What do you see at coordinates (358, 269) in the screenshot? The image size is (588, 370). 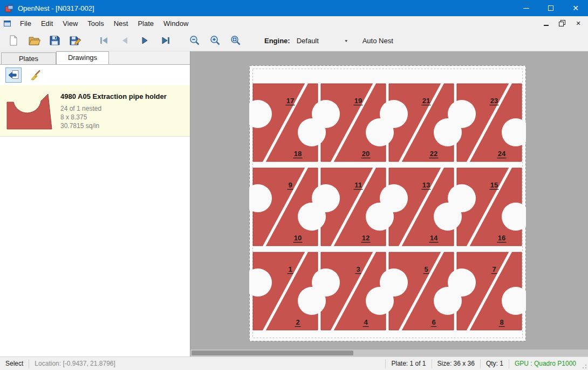 I see `svg-text: 3` at bounding box center [358, 269].